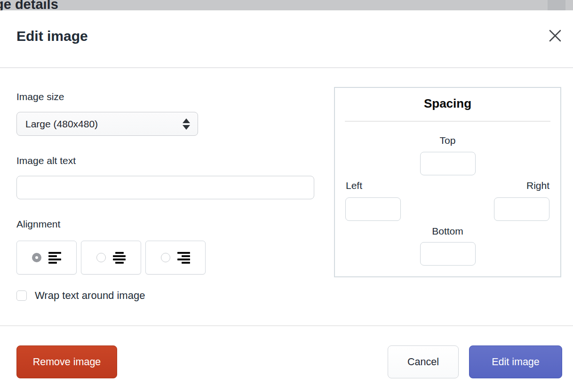 The image size is (573, 392). Describe the element at coordinates (557, 5) in the screenshot. I see `scrollbar-thumb` at that location.